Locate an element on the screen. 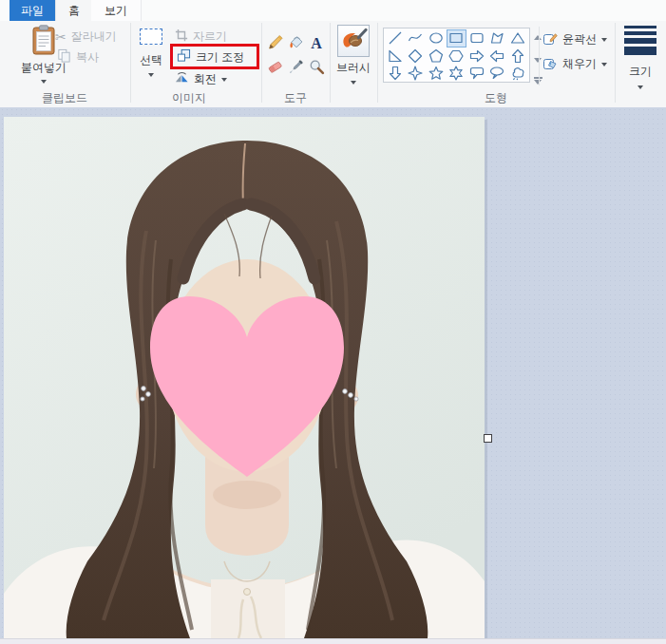 The height and width of the screenshot is (644, 666). shape-polygon-icon is located at coordinates (497, 38).